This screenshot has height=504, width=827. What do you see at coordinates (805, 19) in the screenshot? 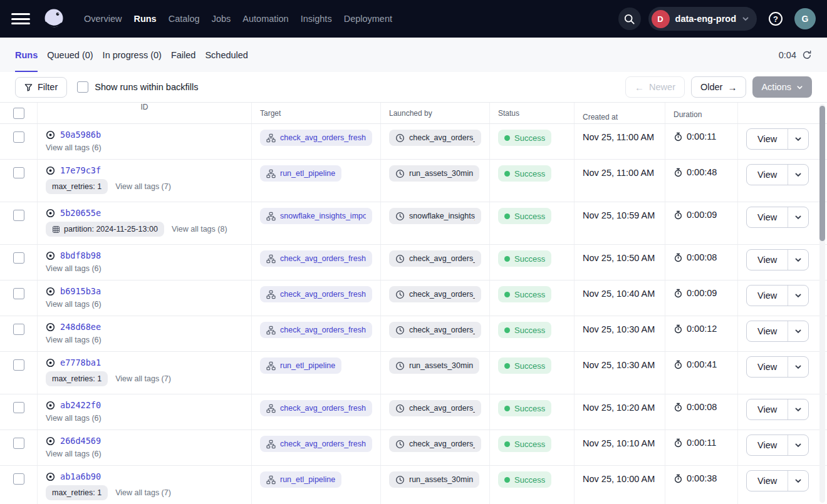
I see `user-avatar: G` at bounding box center [805, 19].